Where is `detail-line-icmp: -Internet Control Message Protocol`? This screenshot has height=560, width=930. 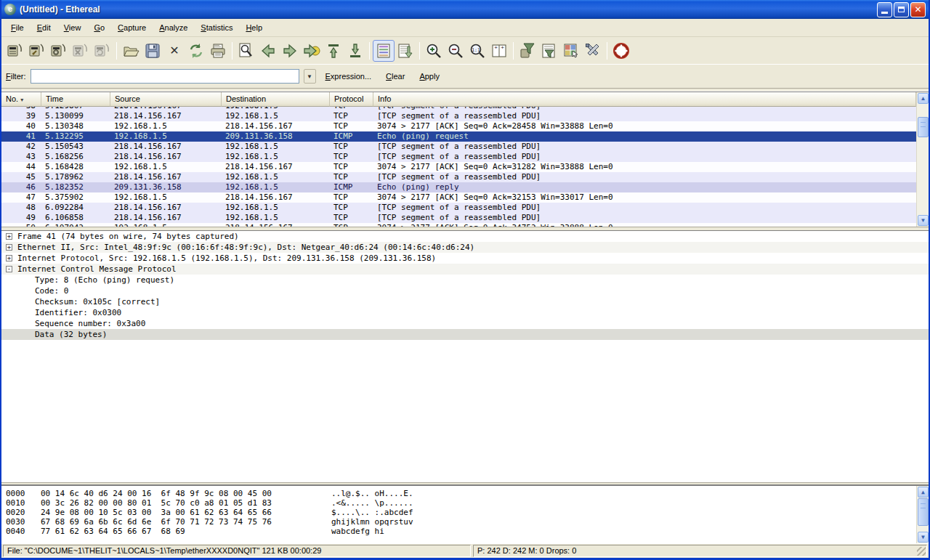 detail-line-icmp: -Internet Control Message Protocol is located at coordinates (465, 269).